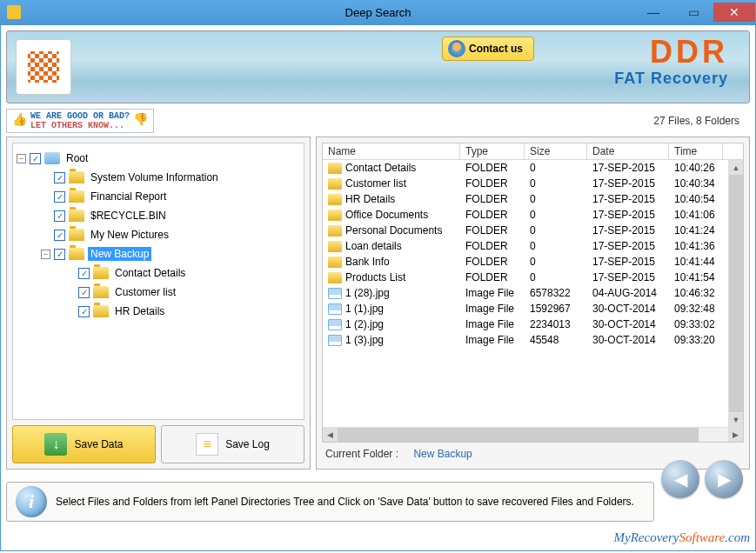 This screenshot has width=756, height=553. What do you see at coordinates (556, 151) in the screenshot?
I see `column-size: Size` at bounding box center [556, 151].